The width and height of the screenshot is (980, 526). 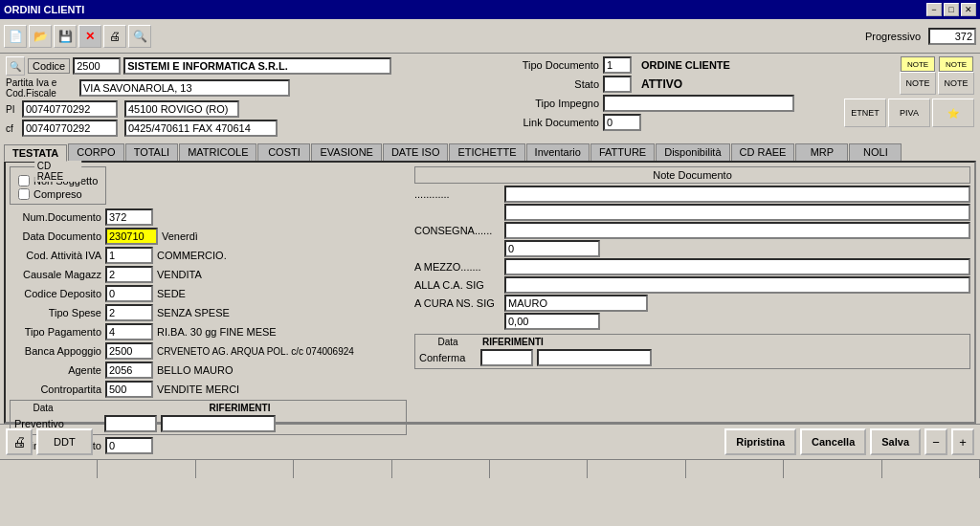 I want to click on preventivo-data-input, so click(x=130, y=424).